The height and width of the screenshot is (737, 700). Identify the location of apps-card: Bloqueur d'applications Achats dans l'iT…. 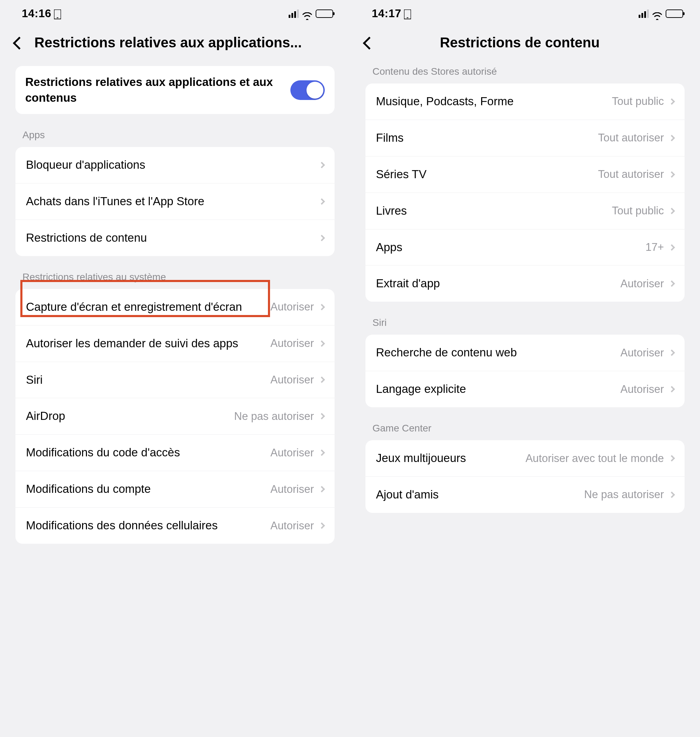
(175, 202).